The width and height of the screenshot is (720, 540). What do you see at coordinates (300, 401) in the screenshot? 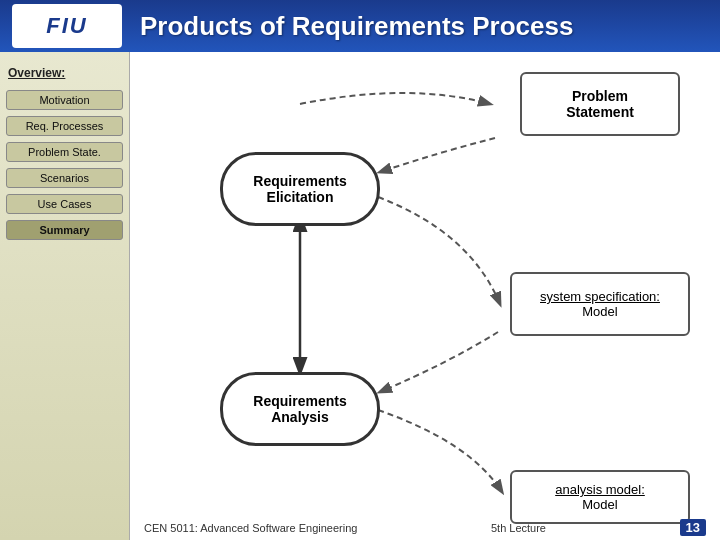
I see `req-analysis-line1: Requirements` at bounding box center [300, 401].